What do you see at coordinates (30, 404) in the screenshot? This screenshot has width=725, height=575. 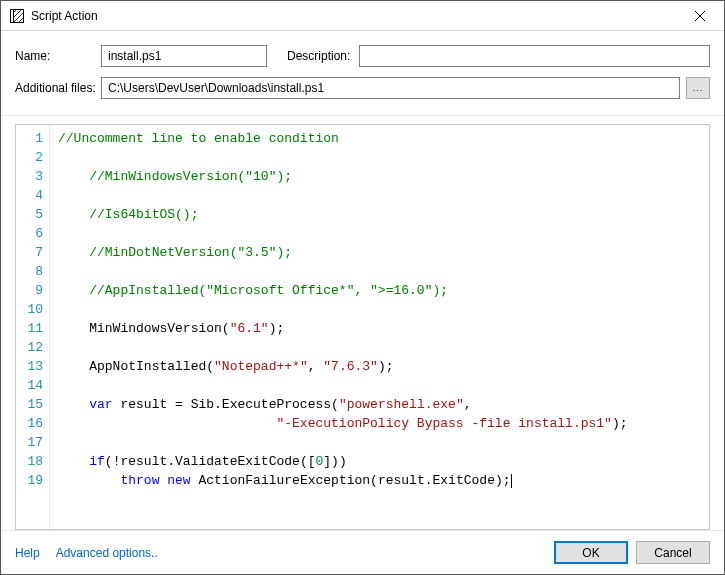 I see `line-number: 15` at bounding box center [30, 404].